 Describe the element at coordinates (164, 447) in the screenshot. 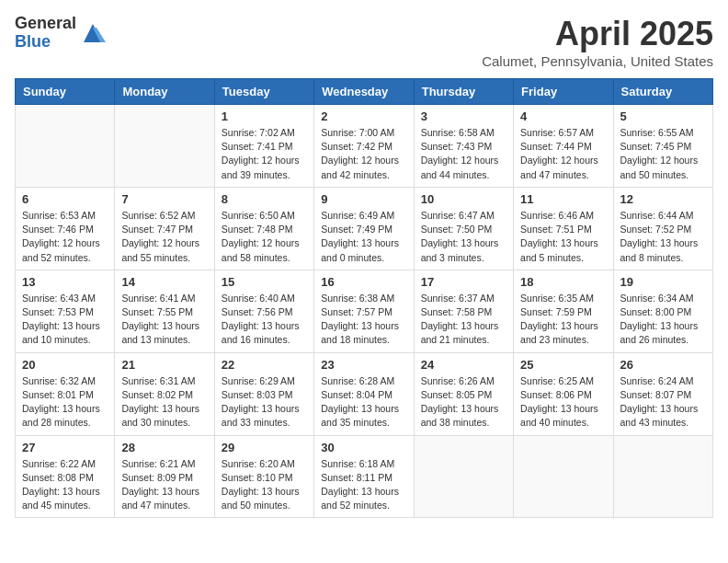

I see `day-number: 28` at that location.